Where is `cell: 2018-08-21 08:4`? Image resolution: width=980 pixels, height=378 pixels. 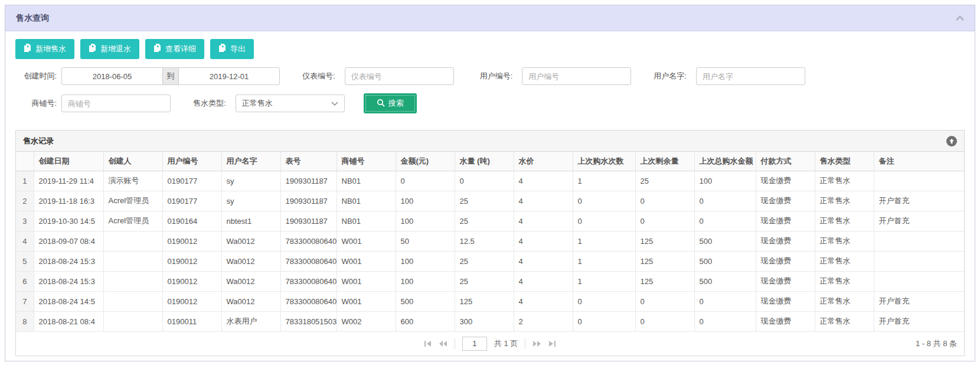
cell: 2018-08-21 08:4 is located at coordinates (68, 321).